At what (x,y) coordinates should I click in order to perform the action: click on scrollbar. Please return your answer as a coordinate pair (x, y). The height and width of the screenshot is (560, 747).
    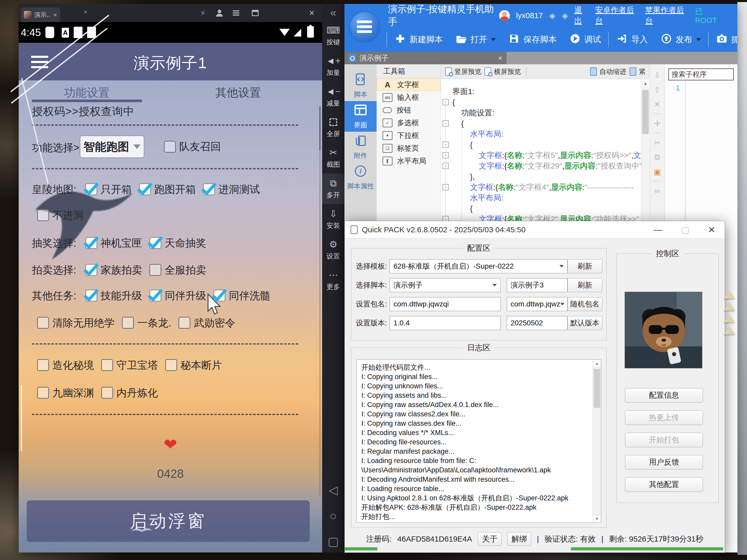
    Looking at the image, I should click on (320, 301).